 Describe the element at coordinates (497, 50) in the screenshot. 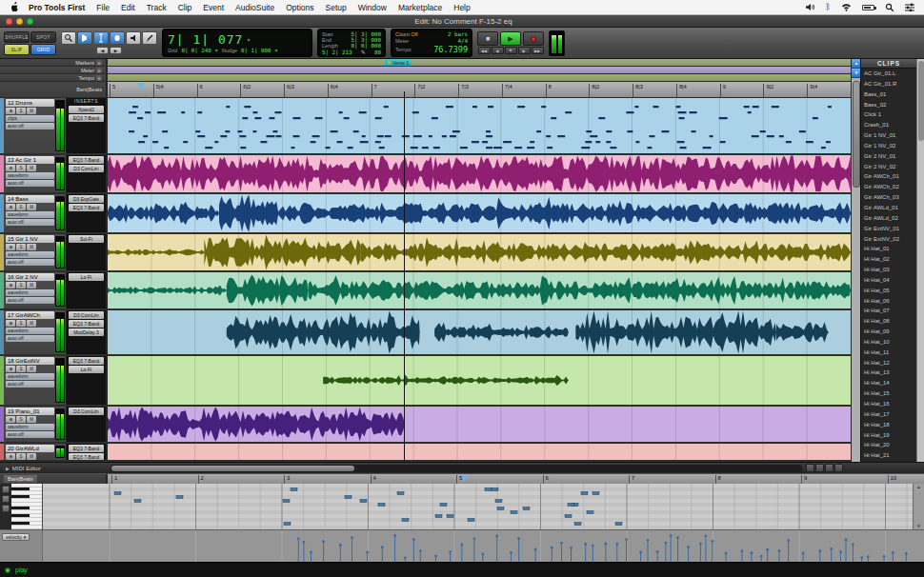

I see `transport-micro-button: ◀` at that location.